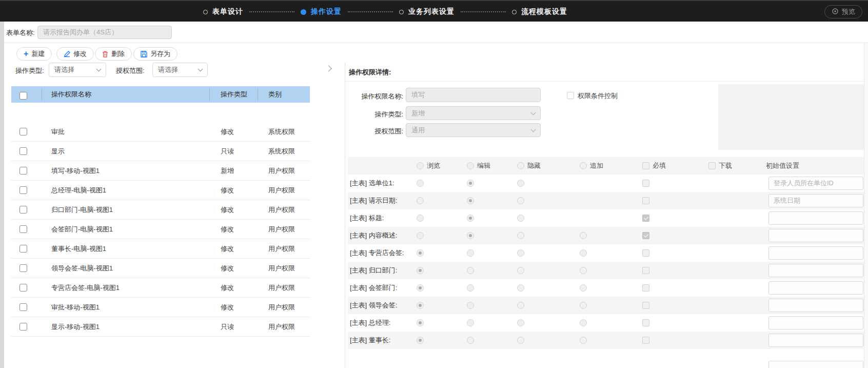 The width and height of the screenshot is (868, 368). I want to click on table-row: 归口部门-电脑-视图1修改用户权限, so click(161, 210).